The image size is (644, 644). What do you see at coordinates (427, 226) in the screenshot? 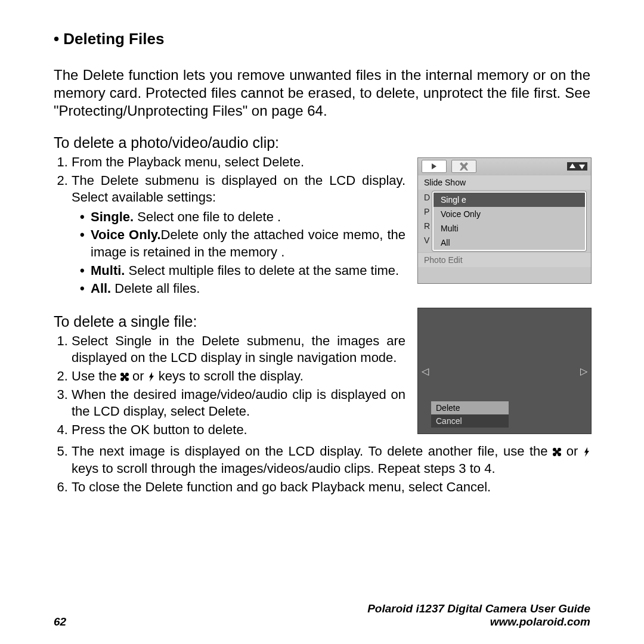
I see `menu-peek-r: R` at bounding box center [427, 226].